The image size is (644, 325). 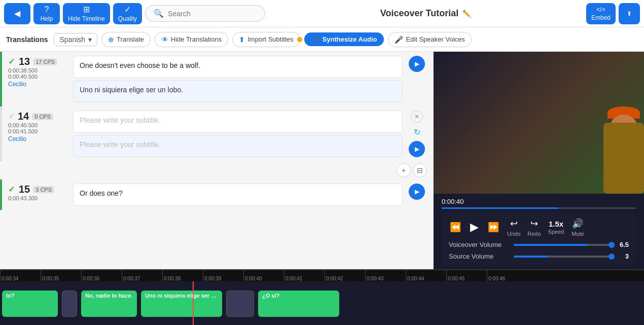 I want to click on row-time-end-14: 0:00:41.500, so click(x=39, y=131).